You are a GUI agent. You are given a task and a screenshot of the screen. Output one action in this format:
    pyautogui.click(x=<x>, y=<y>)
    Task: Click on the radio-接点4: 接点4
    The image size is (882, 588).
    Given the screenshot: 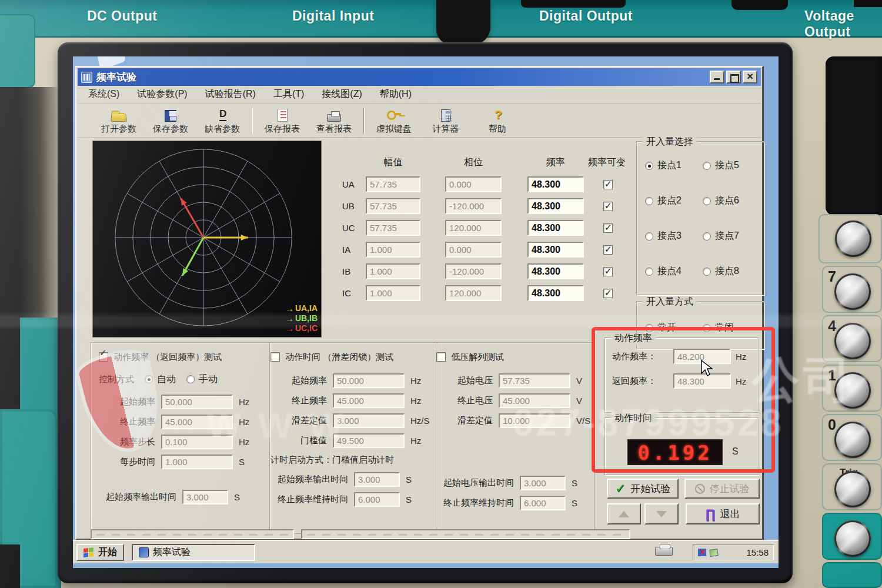 What is the action you would take?
    pyautogui.click(x=663, y=272)
    